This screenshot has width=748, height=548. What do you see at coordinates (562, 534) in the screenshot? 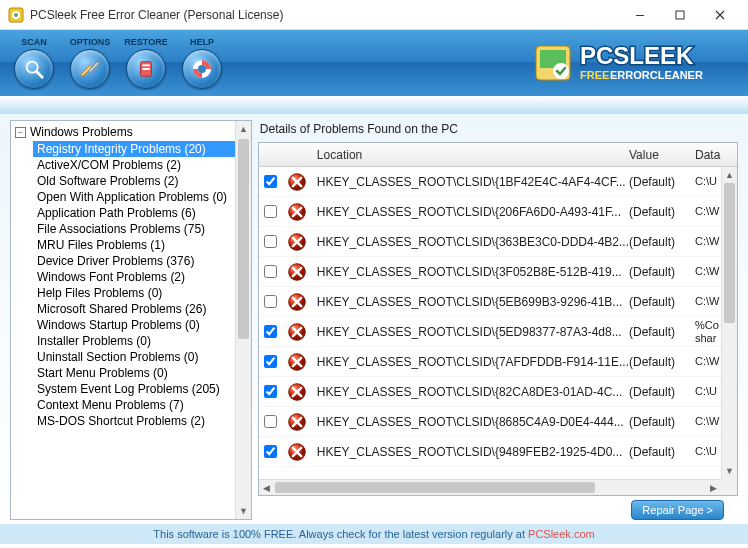
I see `footer-brand-link: PCSleek.com` at bounding box center [562, 534].